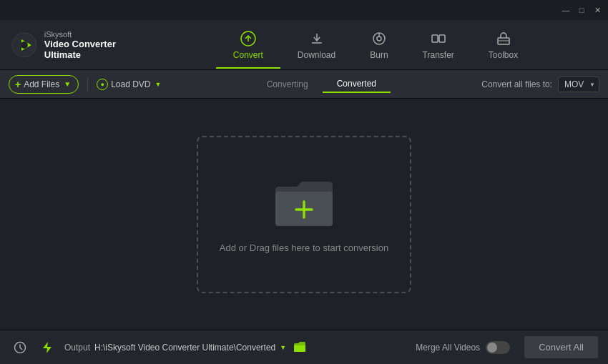 Image resolution: width=608 pixels, height=364 pixels. Describe the element at coordinates (83, 45) in the screenshot. I see `logo-area: iSkysoft Video Converter Ultimate` at that location.